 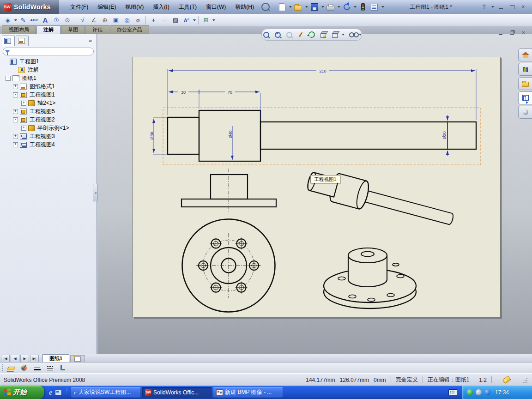 I want to click on center-mark-button: +, so click(x=153, y=20).